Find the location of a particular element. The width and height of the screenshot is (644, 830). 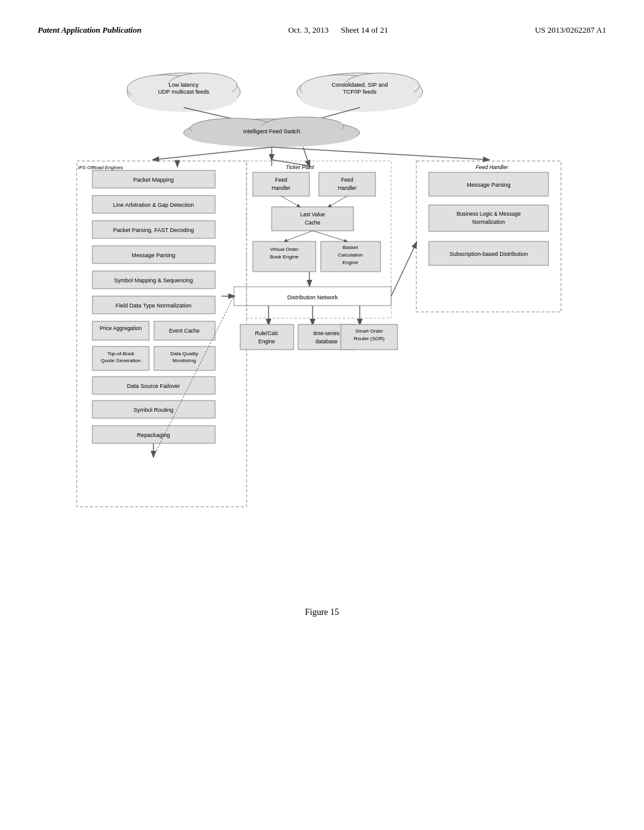

svg-text: Consolidated, SIP and is located at coordinates (360, 85).